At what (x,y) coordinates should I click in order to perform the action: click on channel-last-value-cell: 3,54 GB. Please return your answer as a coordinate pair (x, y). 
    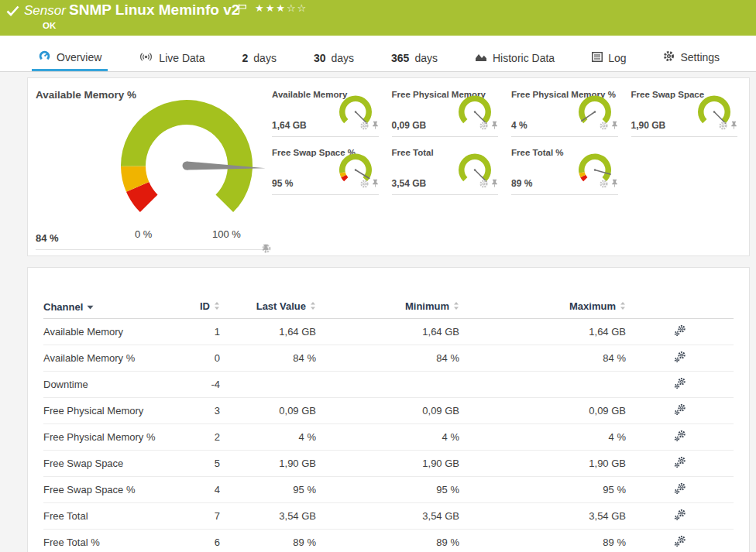
    Looking at the image, I should click on (268, 516).